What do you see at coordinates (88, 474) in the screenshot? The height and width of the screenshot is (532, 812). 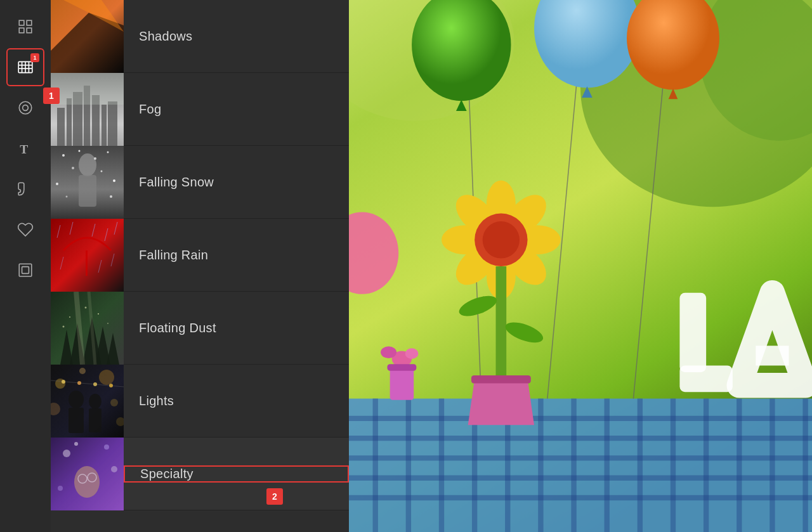 I see `specialty-thumbnail` at bounding box center [88, 474].